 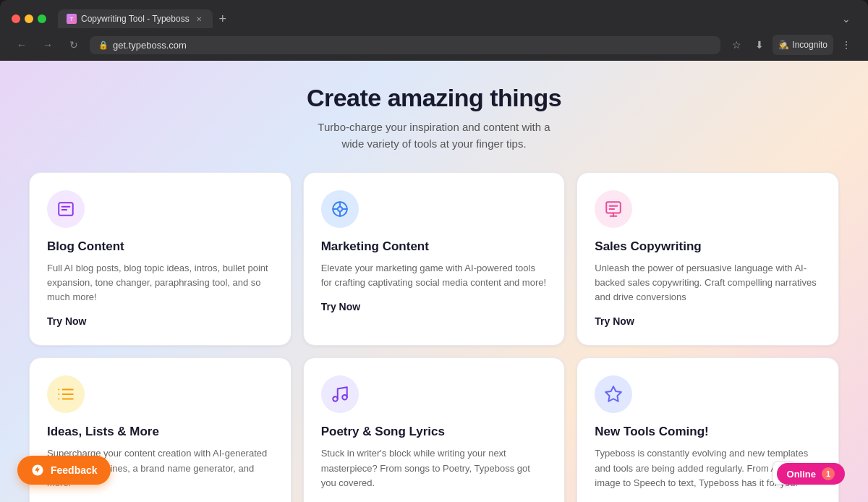 I want to click on feedback-label: Feedback, so click(x=74, y=470).